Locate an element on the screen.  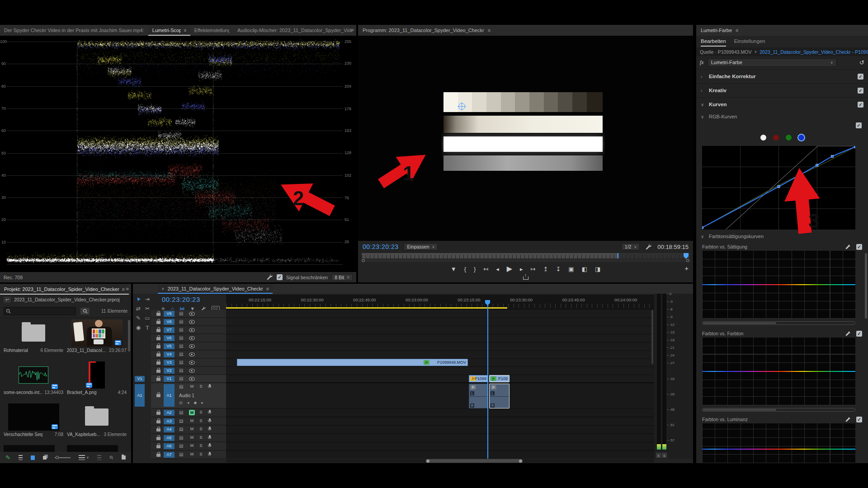
clip-v3: fxP1099948.MOV is located at coordinates (353, 362).